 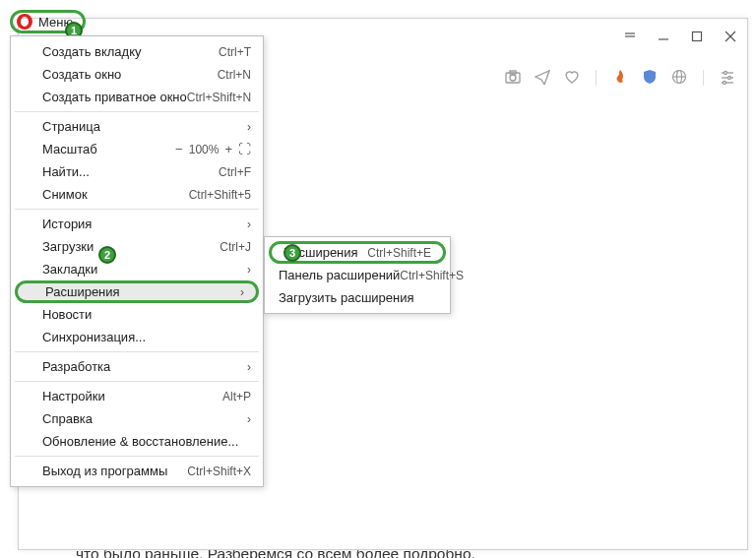 What do you see at coordinates (137, 171) in the screenshot?
I see `menu-item: Найти...Ctrl+F` at bounding box center [137, 171].